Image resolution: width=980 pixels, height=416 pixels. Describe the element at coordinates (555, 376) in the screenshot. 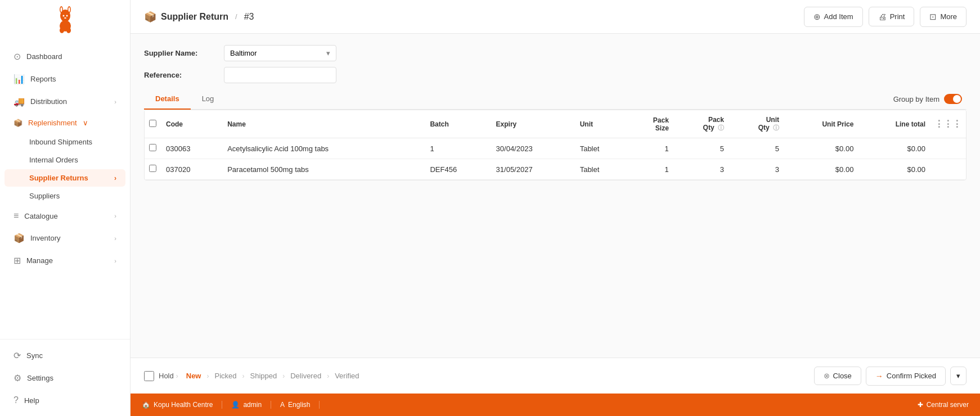

I see `status-bar: Hold › New › Picked › Shipped › Delivere…` at that location.